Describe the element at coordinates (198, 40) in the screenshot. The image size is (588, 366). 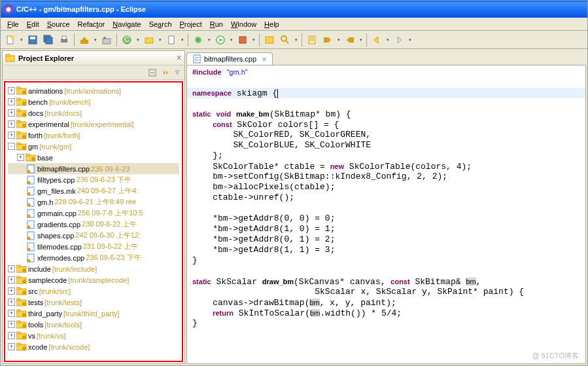
I see `debug-button` at that location.